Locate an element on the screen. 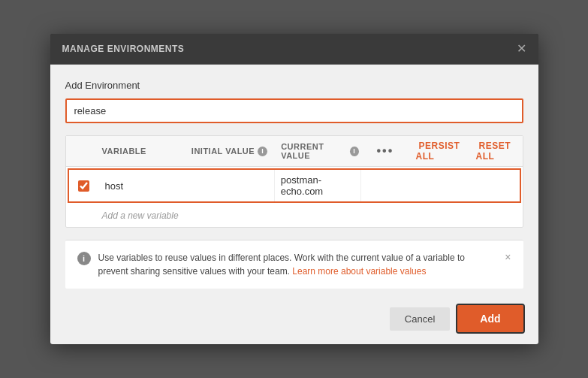 This screenshot has width=588, height=378. learn-more-link: Learn more about variable values is located at coordinates (359, 271).